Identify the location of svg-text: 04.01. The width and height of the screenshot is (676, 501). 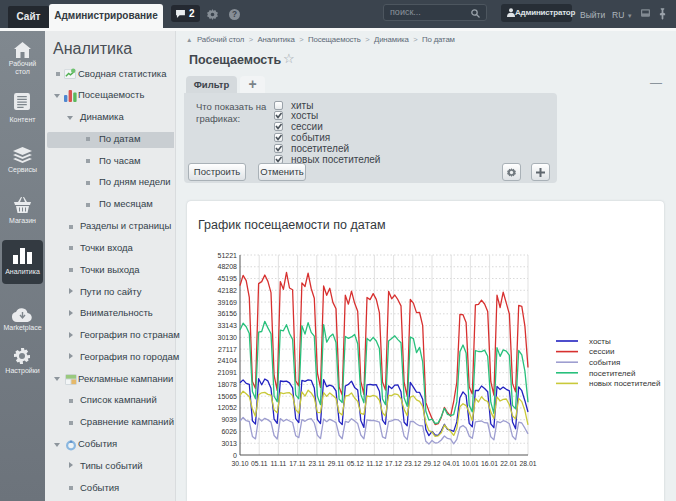
(452, 464).